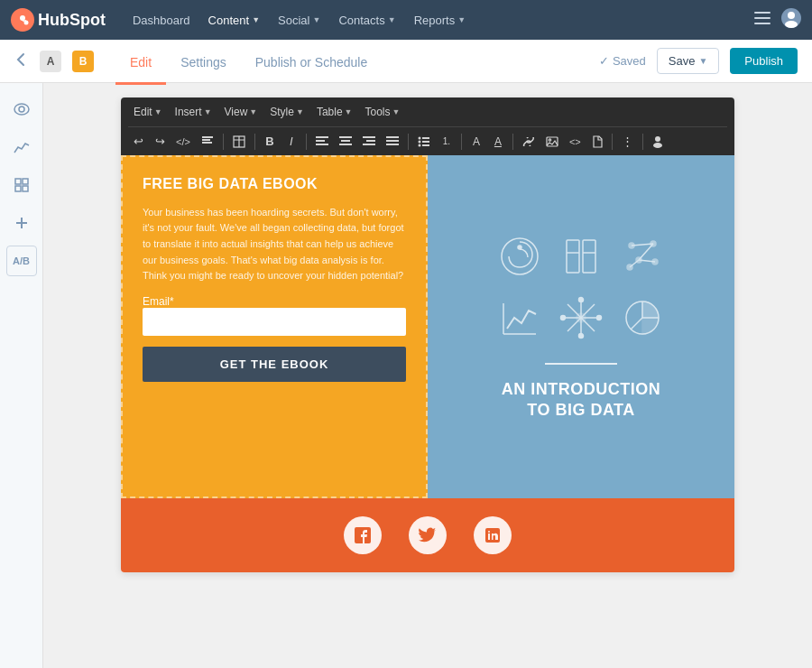  I want to click on back-button, so click(22, 61).